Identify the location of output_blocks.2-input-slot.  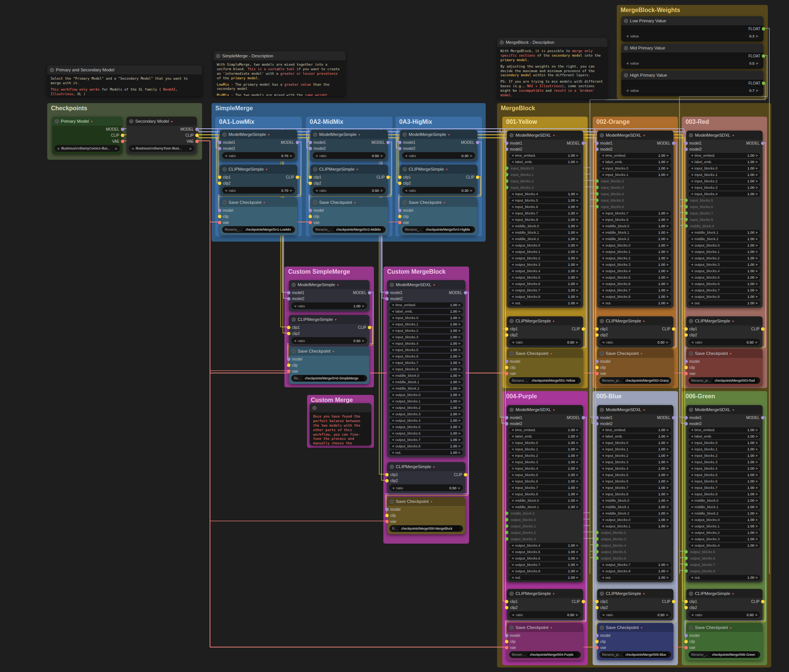
(506, 533).